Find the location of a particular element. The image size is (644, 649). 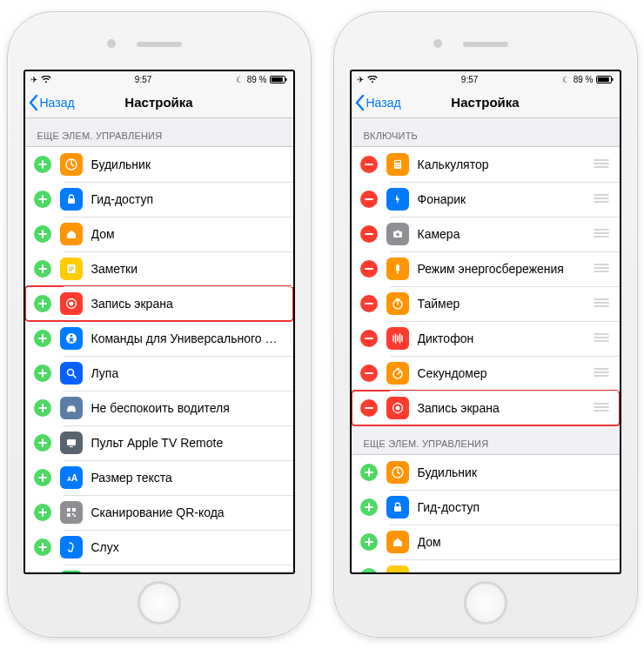

ear-icon is located at coordinates (71, 547).